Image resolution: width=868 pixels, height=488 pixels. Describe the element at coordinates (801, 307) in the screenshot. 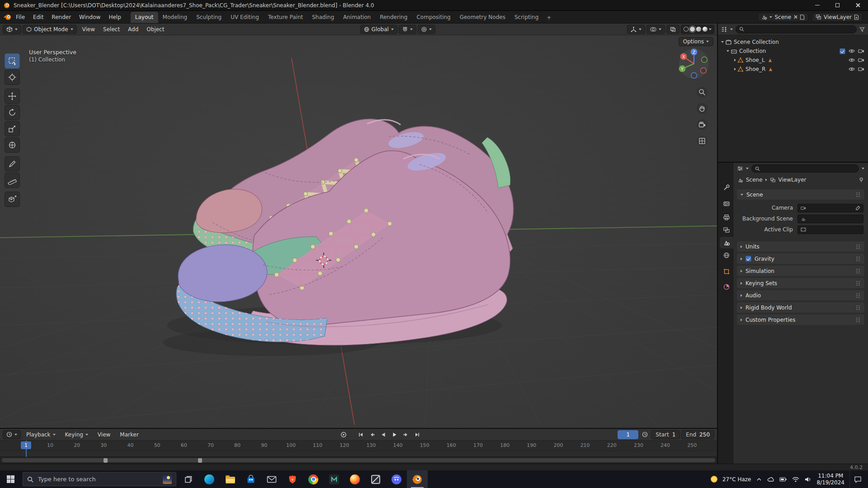

I see `panel-rigid-body-world: Rigid Body World` at that location.